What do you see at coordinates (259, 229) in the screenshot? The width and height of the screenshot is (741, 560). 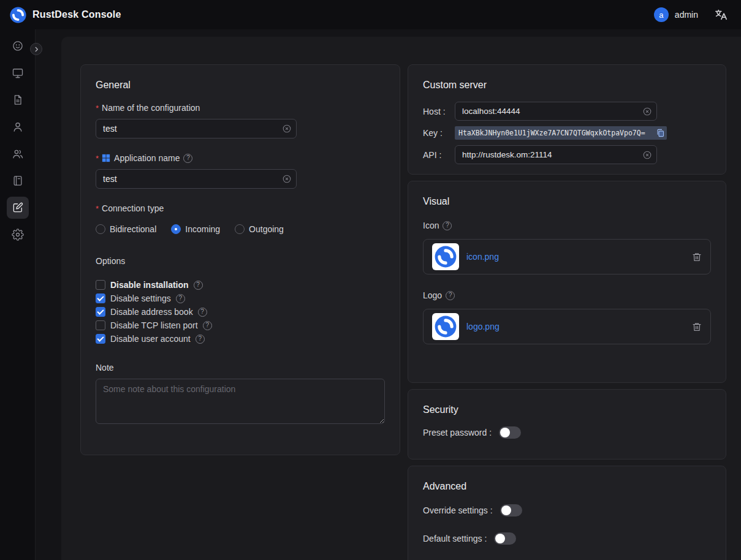 I see `radio-outgoing: Outgoing` at bounding box center [259, 229].